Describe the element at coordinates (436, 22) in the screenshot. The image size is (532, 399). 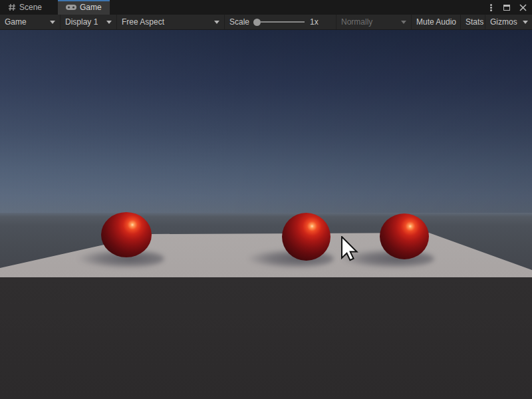
I see `mute-audio-label: Mute Audio` at that location.